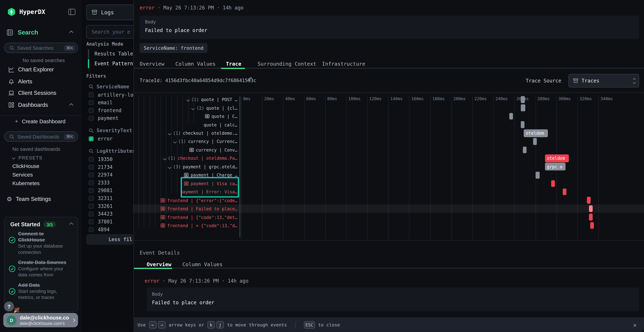 The height and width of the screenshot is (332, 644). Describe the element at coordinates (389, 116) in the screenshot. I see `span-row: quote | C…` at that location.